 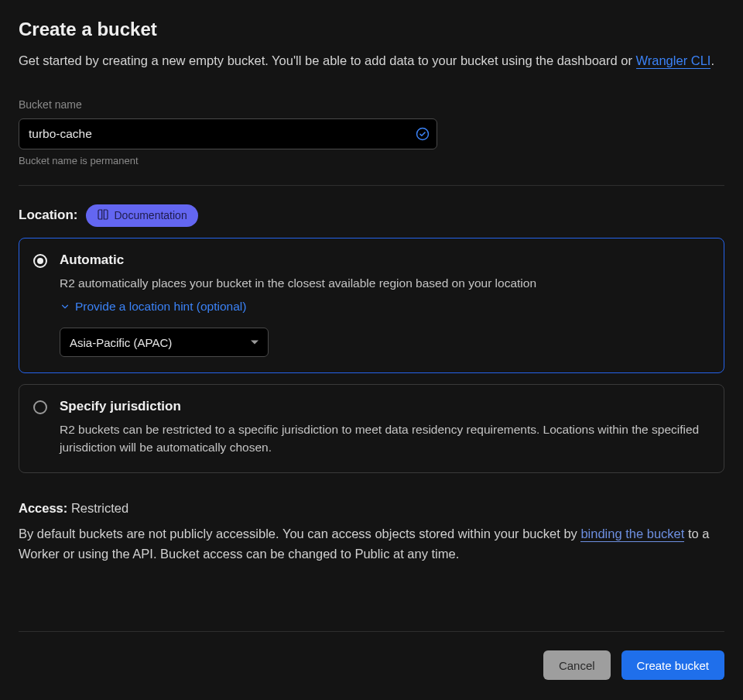 What do you see at coordinates (40, 261) in the screenshot?
I see `radio-automatic` at bounding box center [40, 261].